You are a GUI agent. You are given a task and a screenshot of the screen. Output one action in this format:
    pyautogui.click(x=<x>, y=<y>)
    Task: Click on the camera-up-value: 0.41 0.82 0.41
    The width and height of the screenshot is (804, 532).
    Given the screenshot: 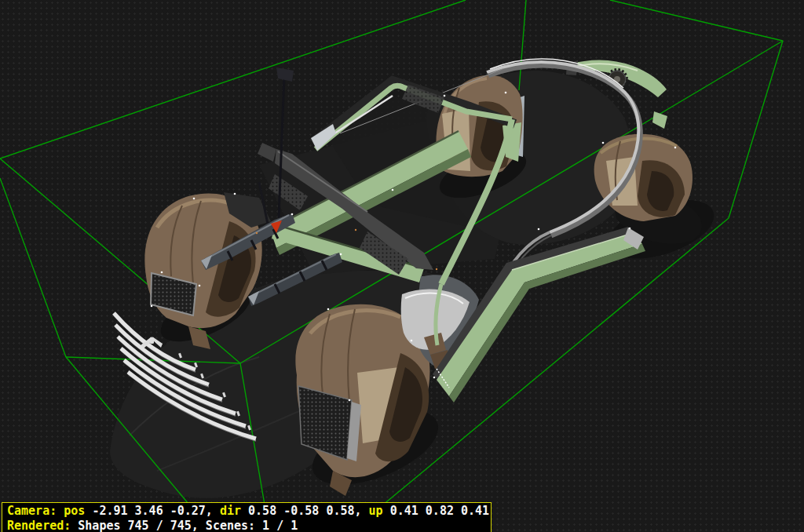 What is the action you would take?
    pyautogui.click(x=440, y=511)
    